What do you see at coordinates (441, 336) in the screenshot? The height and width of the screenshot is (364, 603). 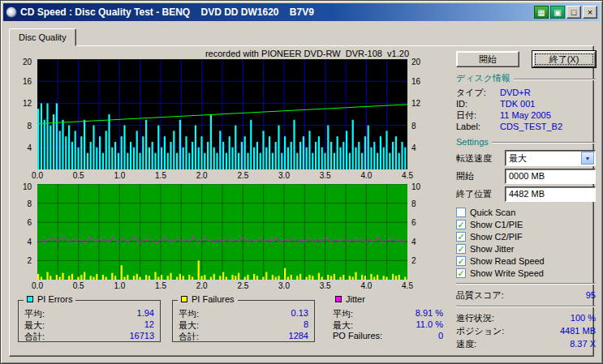 I see `stat-value: 0` at bounding box center [441, 336].